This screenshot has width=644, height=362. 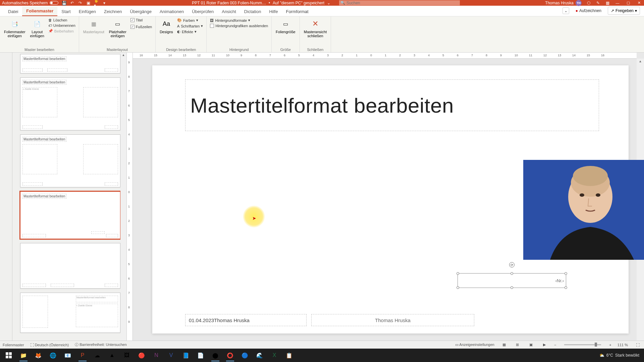 I want to click on account-button: Thomas Hruska TH, so click(x=564, y=3).